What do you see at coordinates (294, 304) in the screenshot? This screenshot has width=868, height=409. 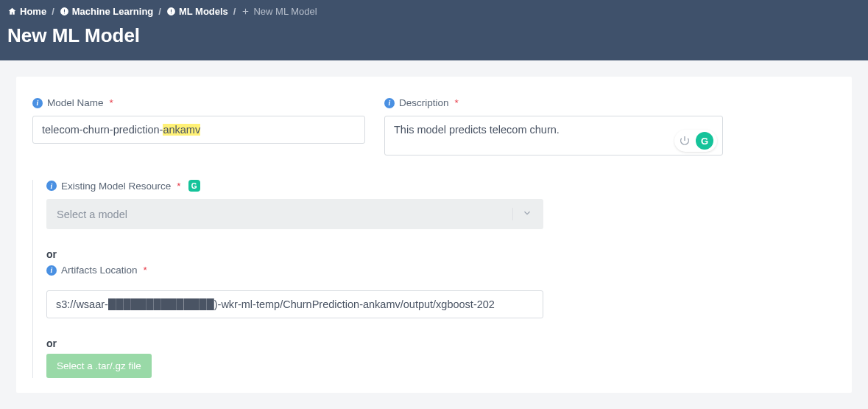 I see `artifacts-location-input` at bounding box center [294, 304].